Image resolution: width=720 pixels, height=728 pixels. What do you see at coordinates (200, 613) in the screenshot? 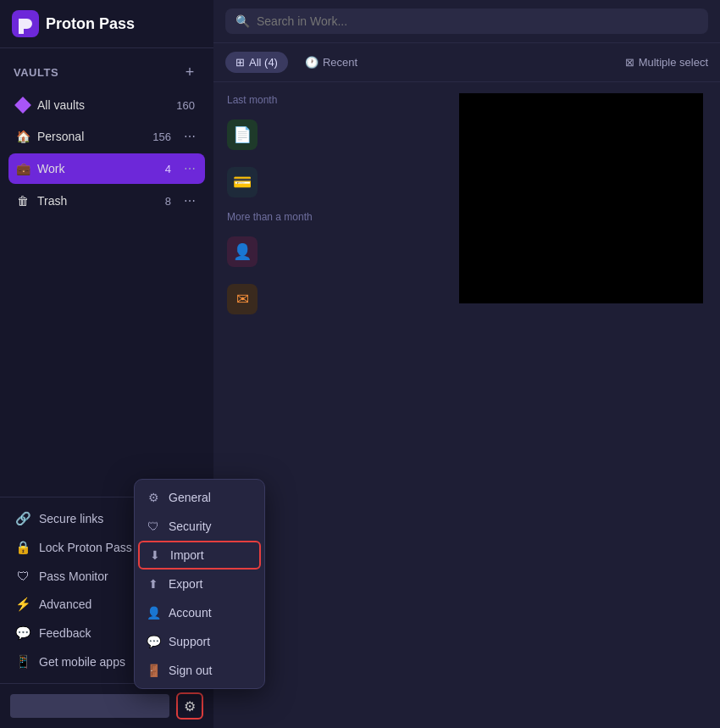
I see `menu-item-account: 👤 Account` at bounding box center [200, 613].